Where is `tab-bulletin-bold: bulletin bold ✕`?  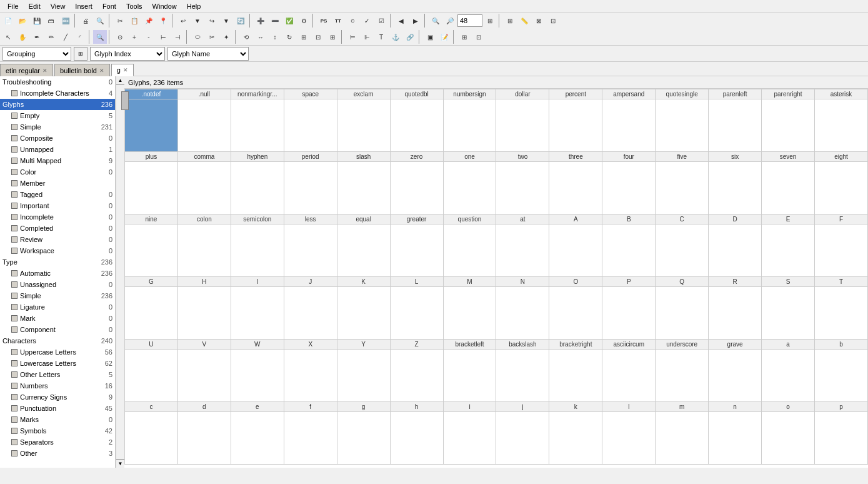 tab-bulletin-bold: bulletin bold ✕ is located at coordinates (82, 70).